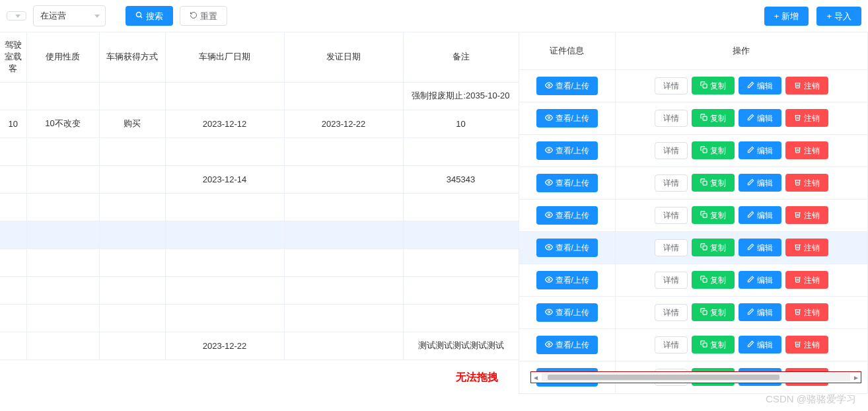  What do you see at coordinates (856, 378) in the screenshot?
I see `scroll-right-arrow: ►` at bounding box center [856, 378].